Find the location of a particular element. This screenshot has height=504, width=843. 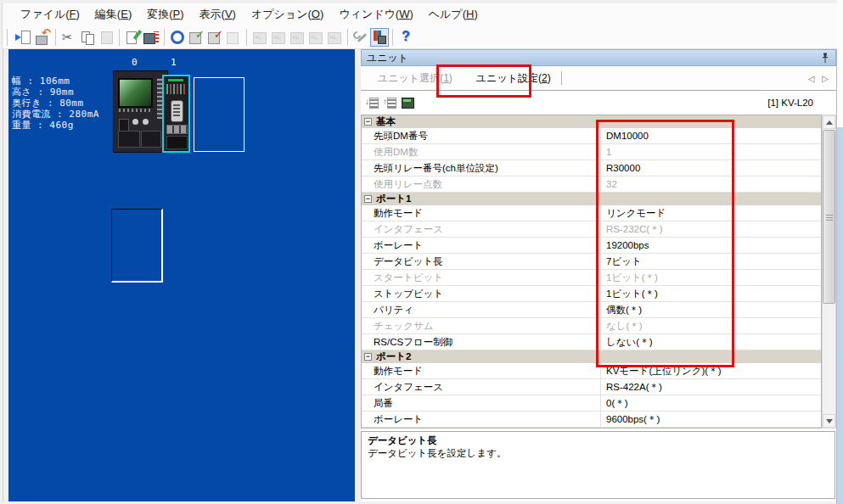

setting-value: DM10000 is located at coordinates (711, 136).